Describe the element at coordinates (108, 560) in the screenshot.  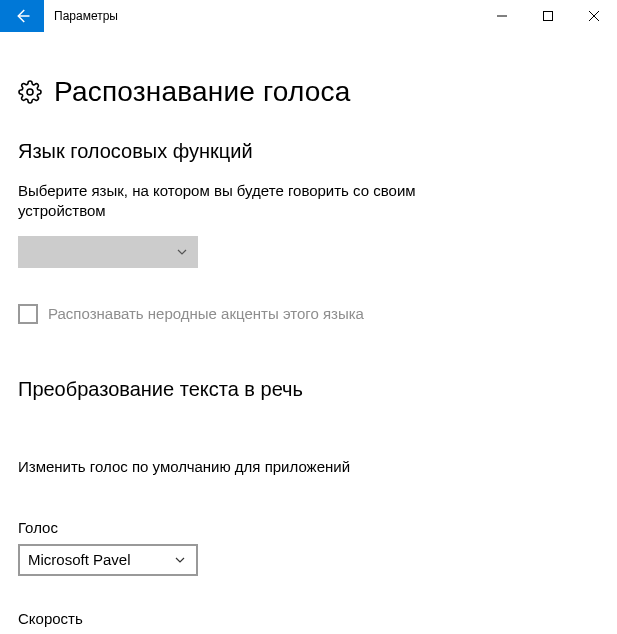
I see `voice-dropdown: Microsoft Pavel` at that location.